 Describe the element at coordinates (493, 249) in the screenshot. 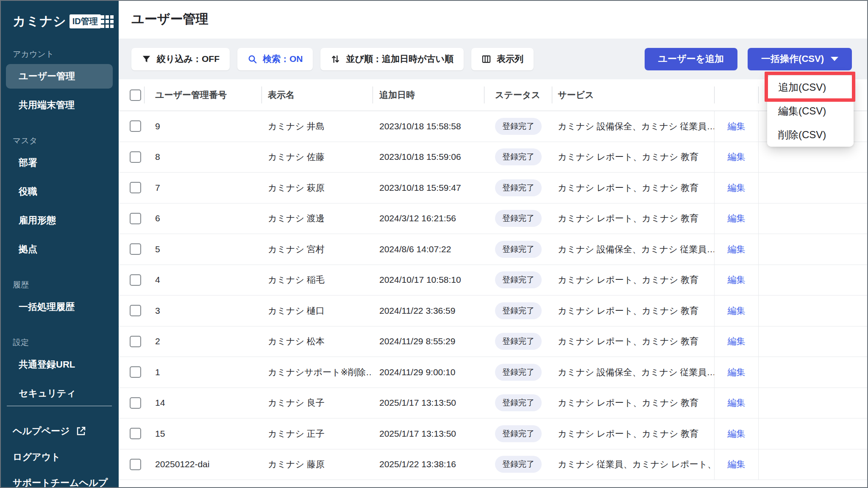

I see `table-row: 5 カミナシ 宮村 2024/8/6 14:07:22 登録完了 カミナシ 設備…` at that location.